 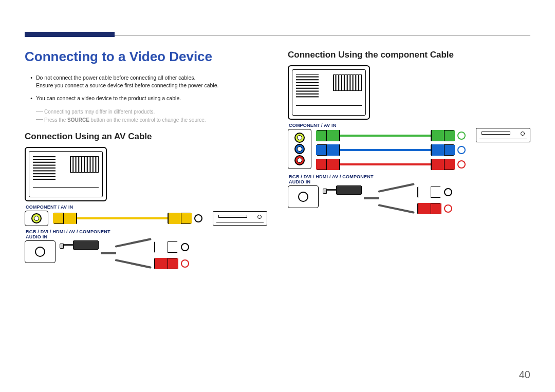 I want to click on note-text: Press the SOURCE button on the remote co…, so click(x=125, y=120).